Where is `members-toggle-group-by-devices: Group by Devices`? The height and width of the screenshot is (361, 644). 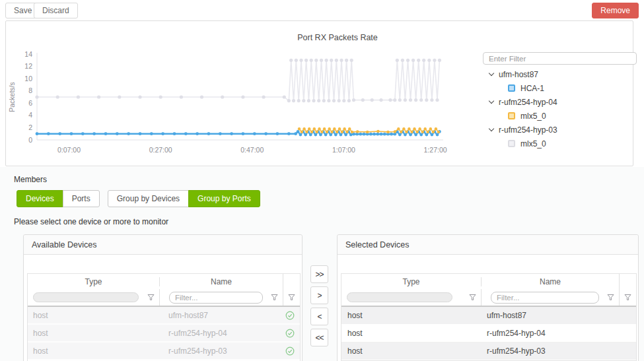
members-toggle-group-by-devices: Group by Devices is located at coordinates (148, 199).